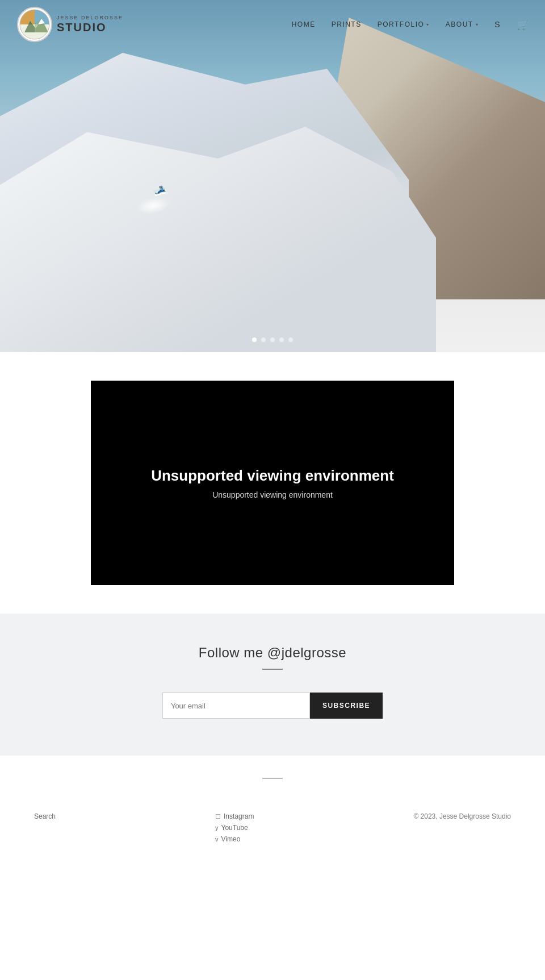 This screenshot has width=545, height=980. What do you see at coordinates (218, 817) in the screenshot?
I see `instagram-icon: ☐` at bounding box center [218, 817].